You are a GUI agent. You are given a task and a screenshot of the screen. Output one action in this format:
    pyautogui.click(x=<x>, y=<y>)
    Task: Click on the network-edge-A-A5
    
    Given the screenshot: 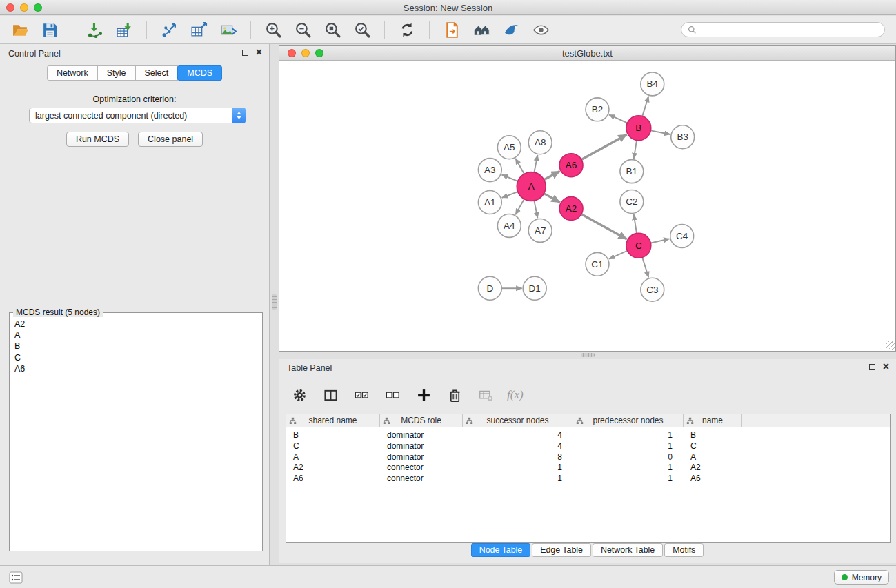 What is the action you would take?
    pyautogui.click(x=520, y=167)
    